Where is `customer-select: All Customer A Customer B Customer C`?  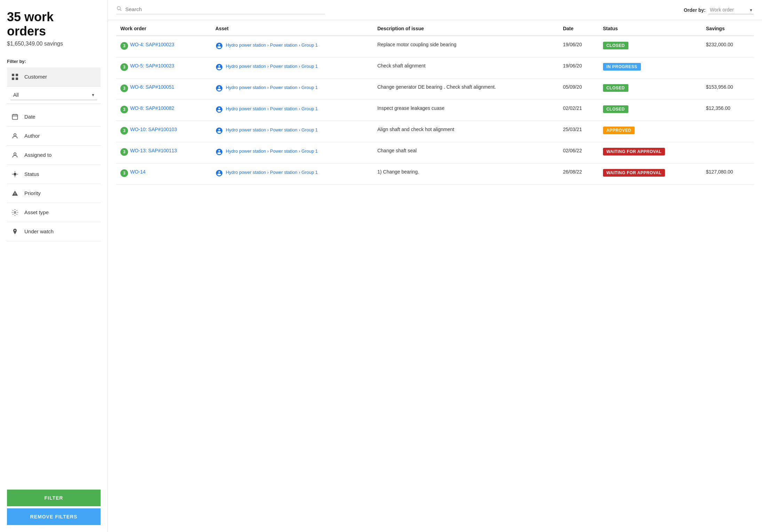 customer-select: All Customer A Customer B Customer C is located at coordinates (54, 95).